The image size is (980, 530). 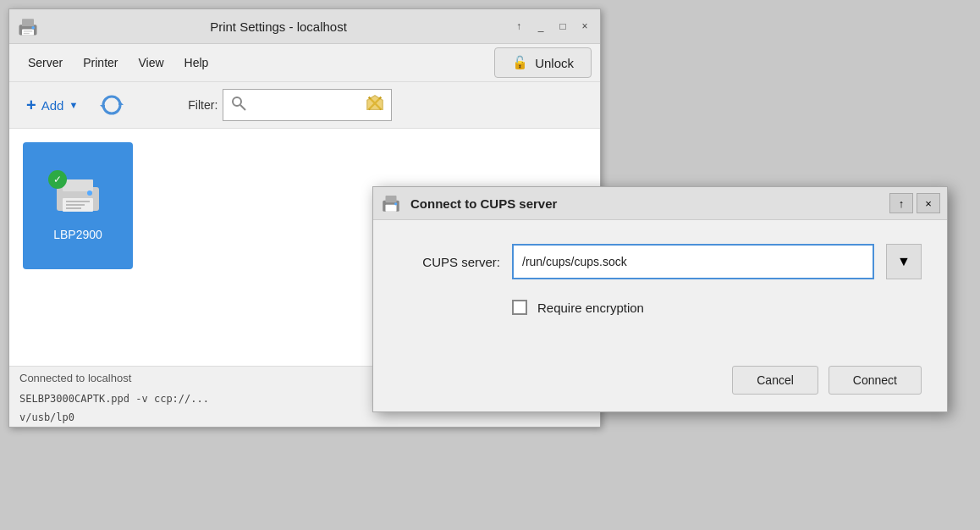 What do you see at coordinates (519, 26) in the screenshot?
I see `up-btn: ↑` at bounding box center [519, 26].